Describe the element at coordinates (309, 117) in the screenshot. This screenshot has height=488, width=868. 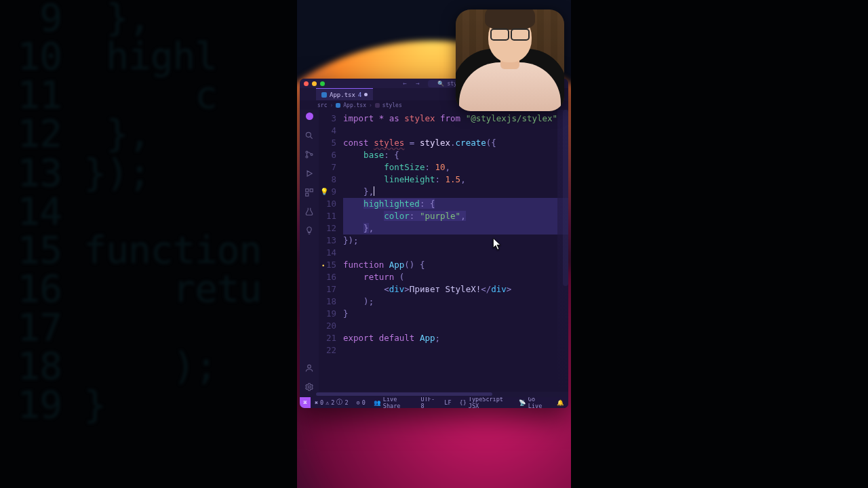
I see `profile-badge` at that location.